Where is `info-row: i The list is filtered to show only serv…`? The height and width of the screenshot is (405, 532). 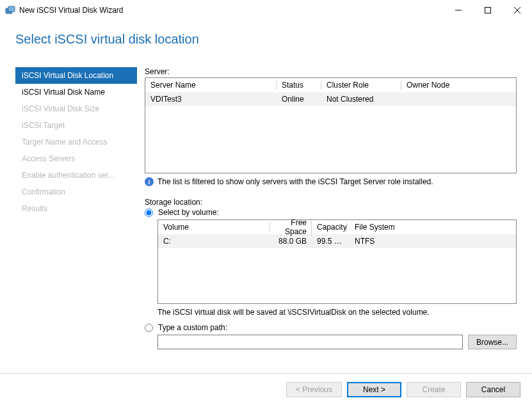 info-row: i The list is filtered to show only serv… is located at coordinates (330, 182).